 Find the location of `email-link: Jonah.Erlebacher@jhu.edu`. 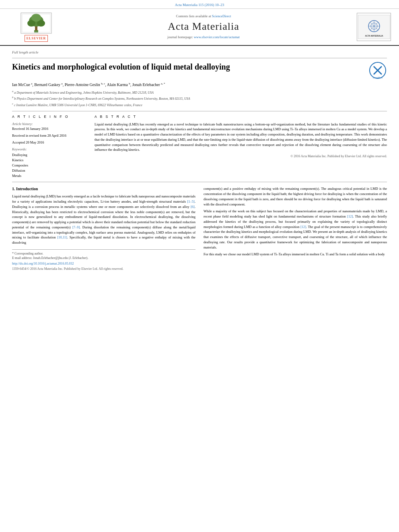

email-link: Jonah.Erlebacher@jhu.edu is located at coordinates (50, 258).